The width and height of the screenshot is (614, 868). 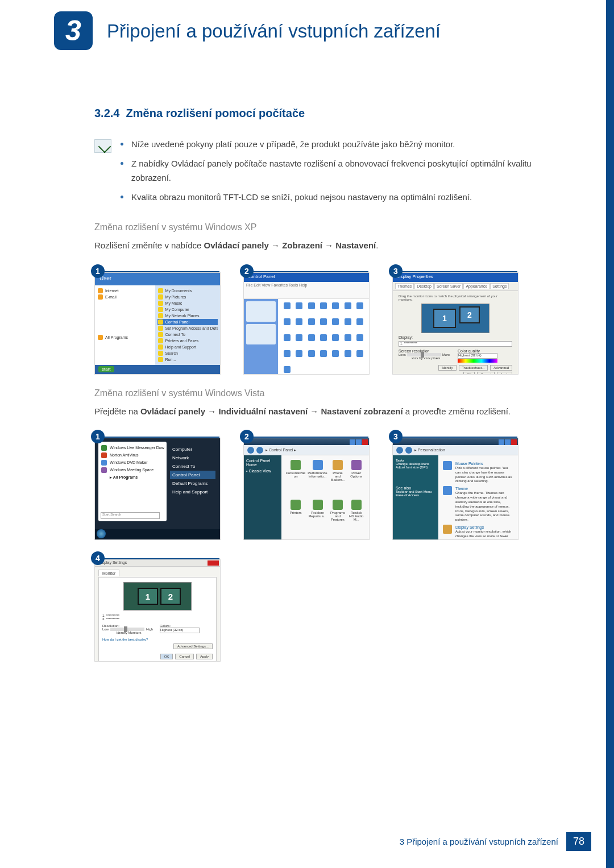 What do you see at coordinates (132, 463) in the screenshot?
I see `menu-item: Windows DVD Maker` at bounding box center [132, 463].